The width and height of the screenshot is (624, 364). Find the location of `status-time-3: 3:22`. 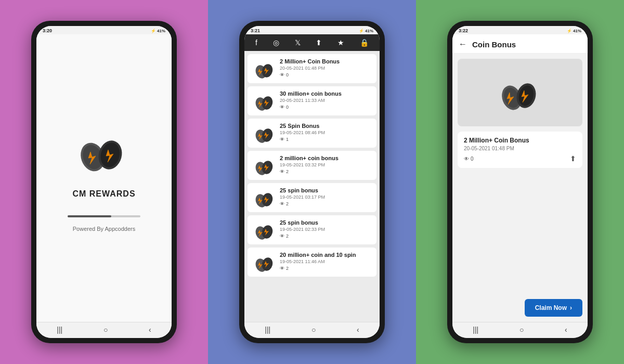

status-time-3: 3:22 is located at coordinates (463, 31).